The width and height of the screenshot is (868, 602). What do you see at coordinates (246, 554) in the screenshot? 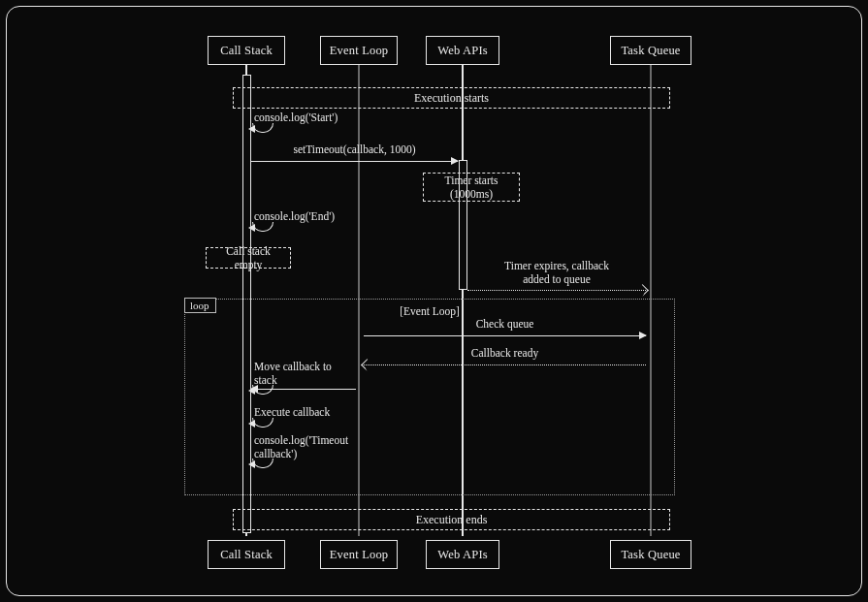
I see `participant-callstack-bottom: Call Stack` at bounding box center [246, 554].